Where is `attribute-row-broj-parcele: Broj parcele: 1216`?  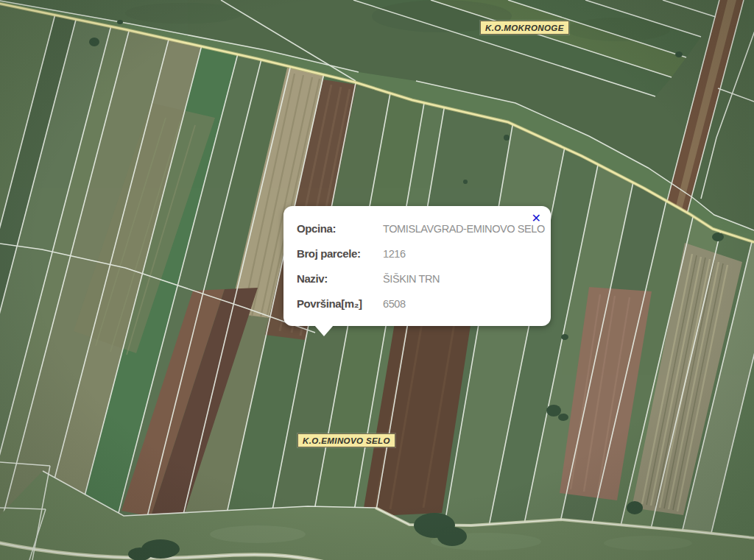
attribute-row-broj-parcele: Broj parcele: 1216 is located at coordinates (417, 254).